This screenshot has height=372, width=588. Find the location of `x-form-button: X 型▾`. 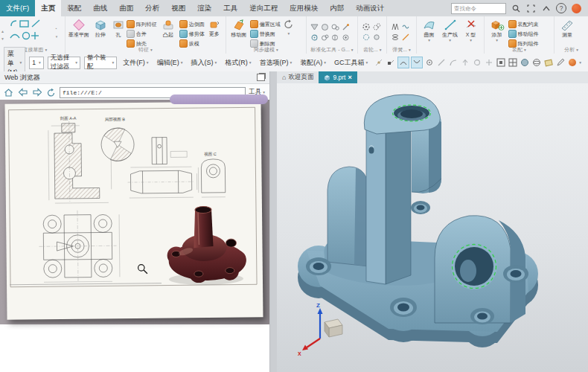

x-form-button: X 型▾ is located at coordinates (471, 31).